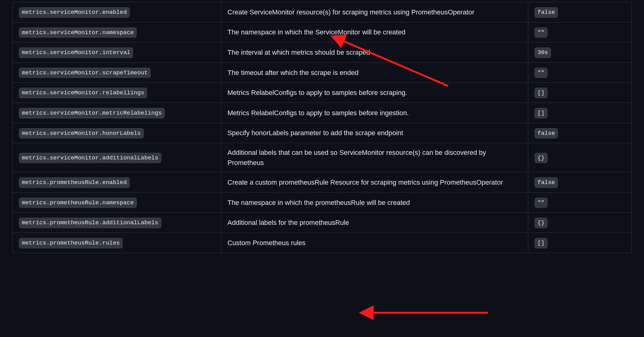  What do you see at coordinates (322, 202) in the screenshot?
I see `table-row: metrics.prometheusRule.namespaceThe name…` at bounding box center [322, 202].